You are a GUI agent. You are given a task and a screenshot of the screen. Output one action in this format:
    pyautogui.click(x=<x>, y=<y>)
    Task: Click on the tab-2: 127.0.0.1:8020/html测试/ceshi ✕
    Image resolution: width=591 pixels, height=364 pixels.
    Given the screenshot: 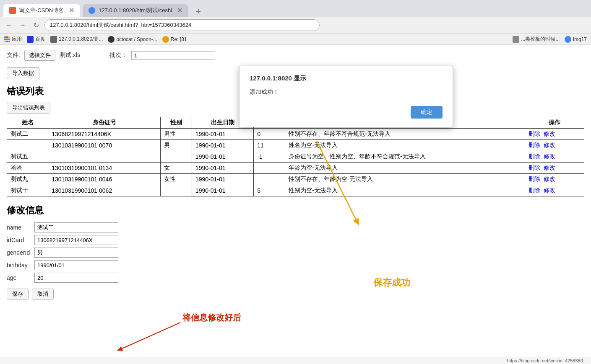 What is the action you would take?
    pyautogui.click(x=135, y=10)
    